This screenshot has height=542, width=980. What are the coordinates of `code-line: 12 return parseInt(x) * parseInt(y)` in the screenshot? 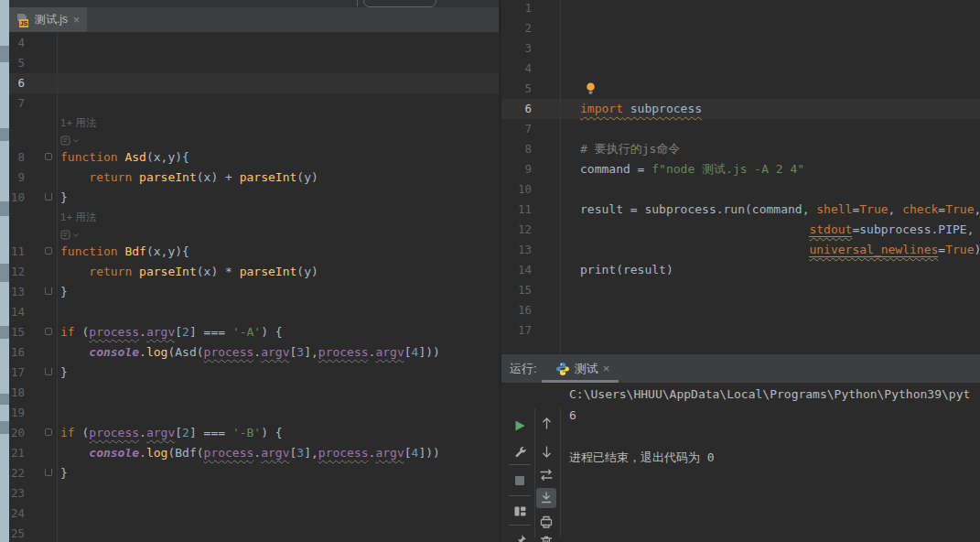 It's located at (254, 272).